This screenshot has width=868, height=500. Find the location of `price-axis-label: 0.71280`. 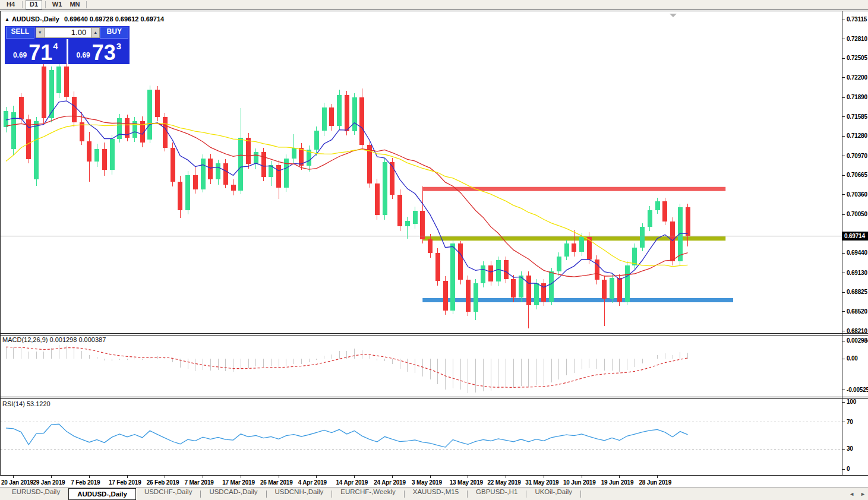

price-axis-label: 0.71280 is located at coordinates (857, 135).